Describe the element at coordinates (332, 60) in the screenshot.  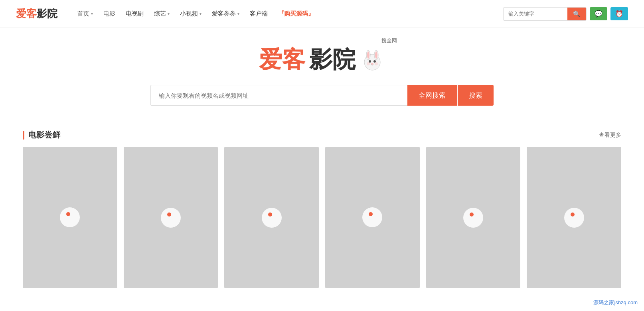
I see `hero-logo-dark: 影院` at that location.